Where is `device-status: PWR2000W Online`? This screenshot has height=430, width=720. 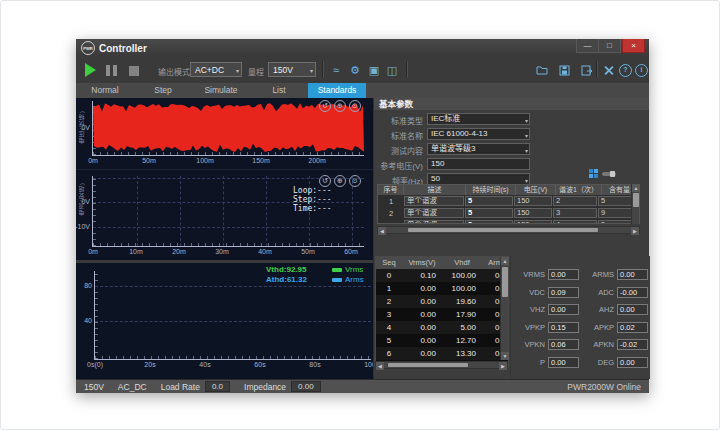
device-status: PWR2000W Online is located at coordinates (604, 387).